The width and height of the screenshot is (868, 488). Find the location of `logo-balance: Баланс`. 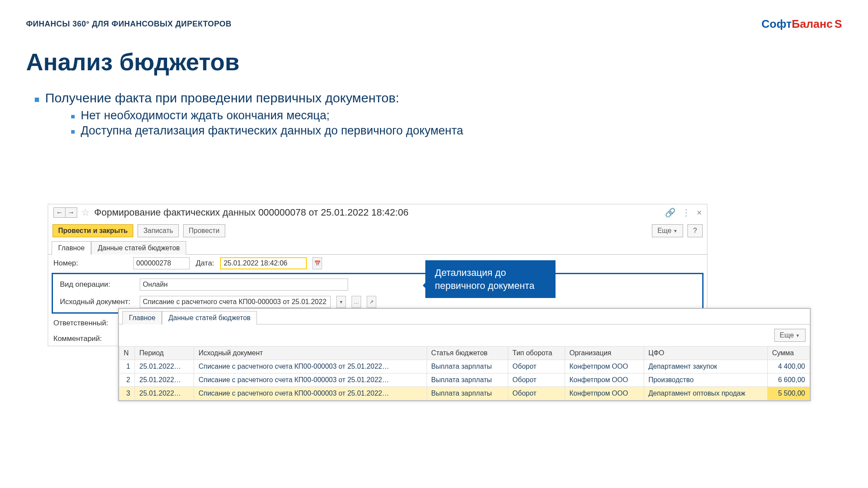

logo-balance: Баланс is located at coordinates (812, 24).